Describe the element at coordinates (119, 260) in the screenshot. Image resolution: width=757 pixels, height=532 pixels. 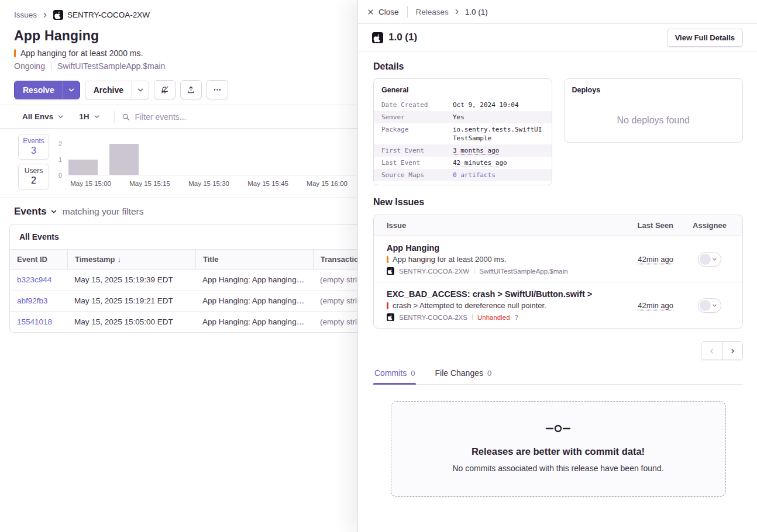
I see `sort-descending-icon: ↓` at that location.